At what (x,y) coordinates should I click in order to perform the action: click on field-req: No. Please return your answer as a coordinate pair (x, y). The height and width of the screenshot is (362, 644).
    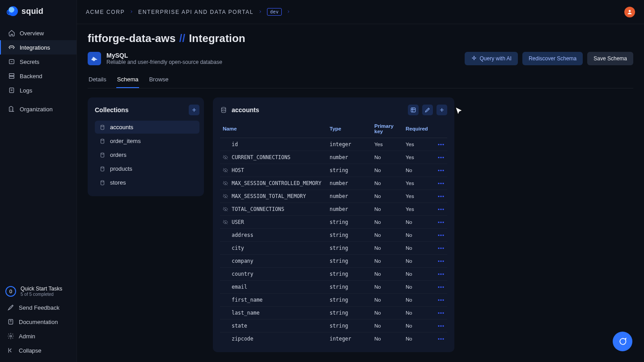
    Looking at the image, I should click on (418, 326).